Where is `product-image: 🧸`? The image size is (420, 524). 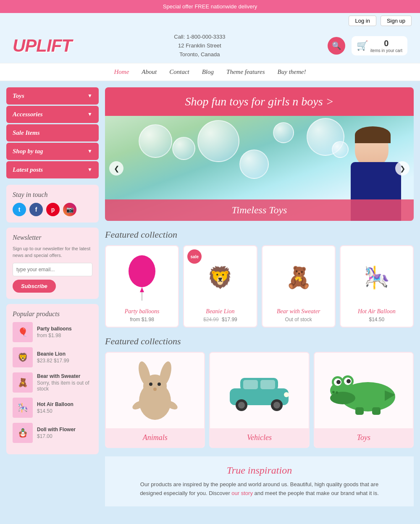
product-image: 🧸 is located at coordinates (299, 278).